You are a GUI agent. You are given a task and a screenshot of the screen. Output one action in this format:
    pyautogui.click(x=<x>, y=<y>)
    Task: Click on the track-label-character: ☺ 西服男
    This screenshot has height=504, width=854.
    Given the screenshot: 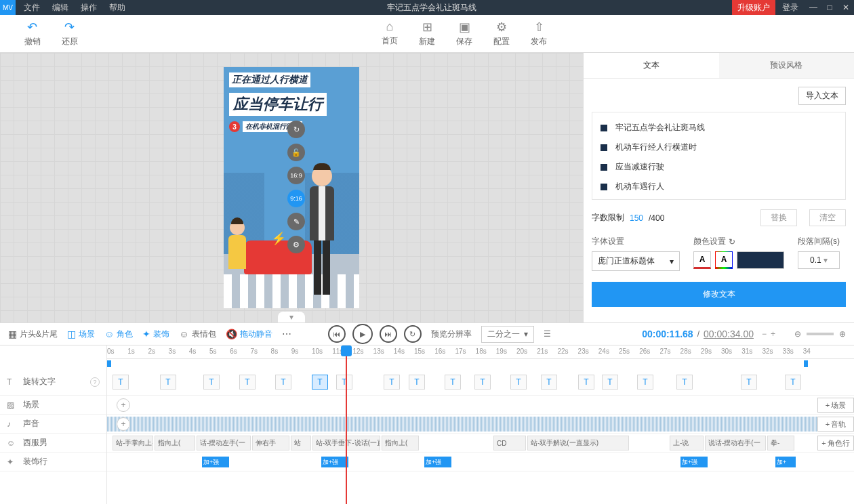 What is the action you would take?
    pyautogui.click(x=53, y=443)
    